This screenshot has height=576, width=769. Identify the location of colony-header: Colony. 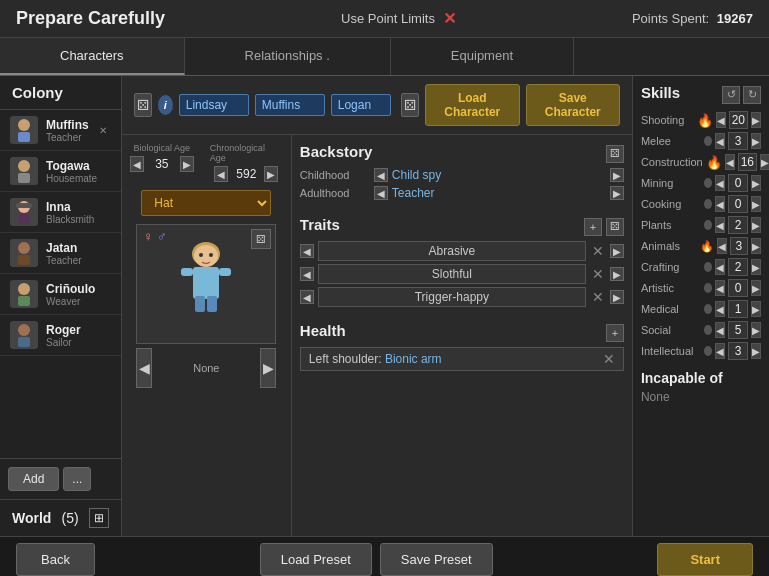
(60, 93).